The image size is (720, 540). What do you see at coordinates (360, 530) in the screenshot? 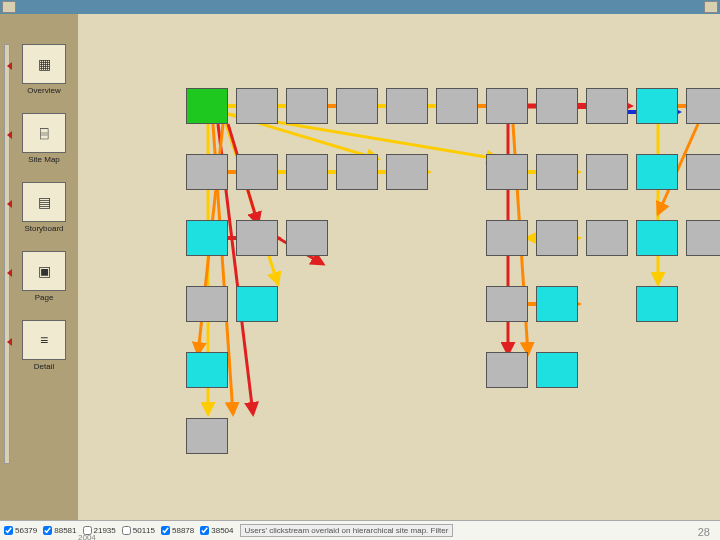
I see `footer-bar: 563798858121935501155887838504Users' cli…` at bounding box center [360, 530].